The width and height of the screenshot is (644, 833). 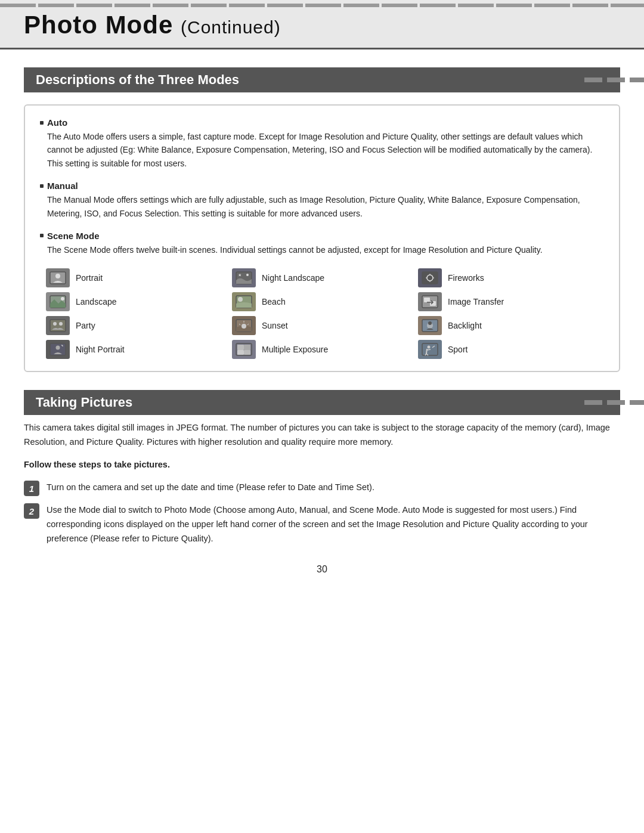 I want to click on portrait-icon, so click(x=58, y=278).